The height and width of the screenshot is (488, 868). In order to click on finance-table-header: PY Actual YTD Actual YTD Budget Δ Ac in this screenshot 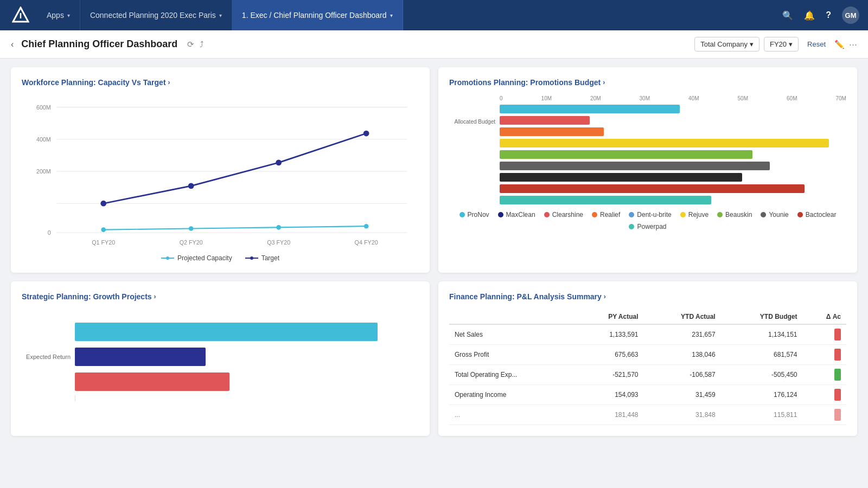, I will do `click(648, 317)`.